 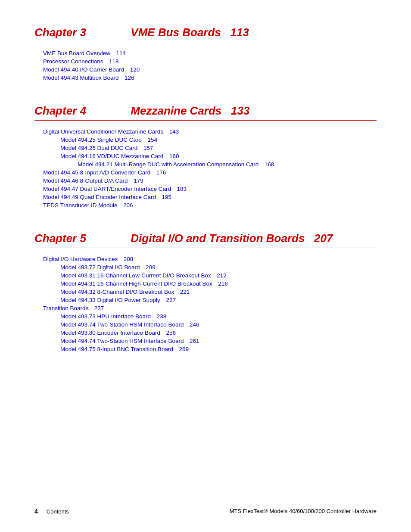 What do you see at coordinates (168, 165) in the screenshot?
I see `toc-entry-link: Model 494.21 Multi-Range DUC with Accele…` at bounding box center [168, 165].